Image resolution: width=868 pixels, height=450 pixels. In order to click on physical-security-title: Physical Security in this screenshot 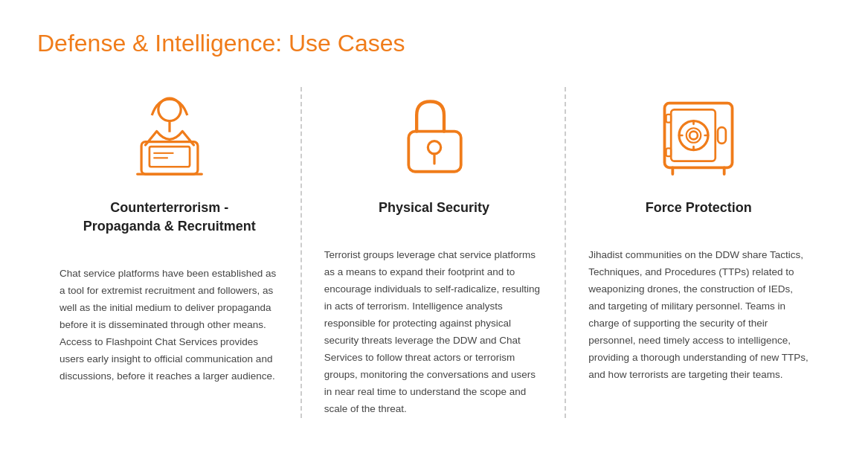, I will do `click(434, 208)`.